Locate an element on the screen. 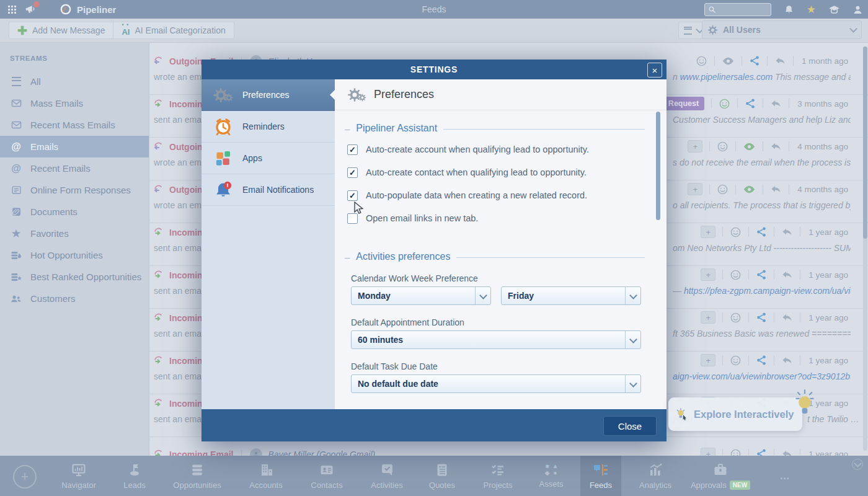  notifications-bell-icon is located at coordinates (789, 10).